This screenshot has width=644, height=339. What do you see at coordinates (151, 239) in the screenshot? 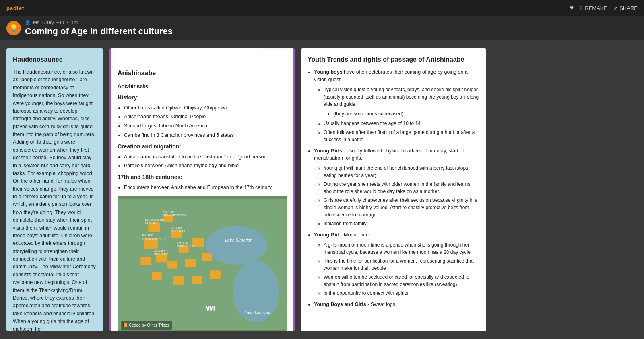
I see `svg-text: WHITE EARTH` at bounding box center [151, 239].